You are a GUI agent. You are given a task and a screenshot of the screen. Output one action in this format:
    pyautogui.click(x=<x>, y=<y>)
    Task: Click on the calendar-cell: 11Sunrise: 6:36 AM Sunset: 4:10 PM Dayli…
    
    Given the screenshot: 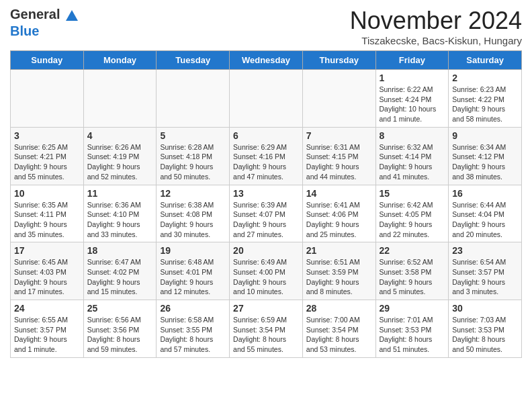 What is the action you would take?
    pyautogui.click(x=120, y=214)
    